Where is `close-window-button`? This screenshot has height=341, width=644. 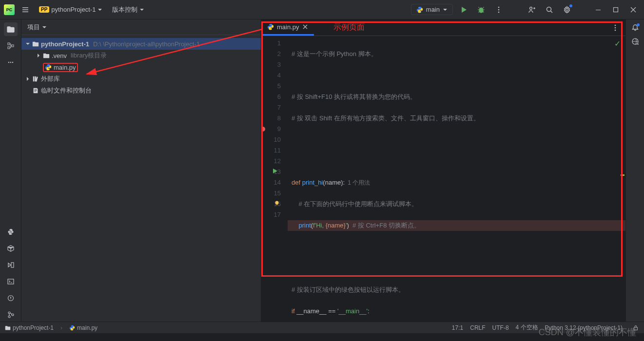 close-window-button is located at coordinates (633, 10).